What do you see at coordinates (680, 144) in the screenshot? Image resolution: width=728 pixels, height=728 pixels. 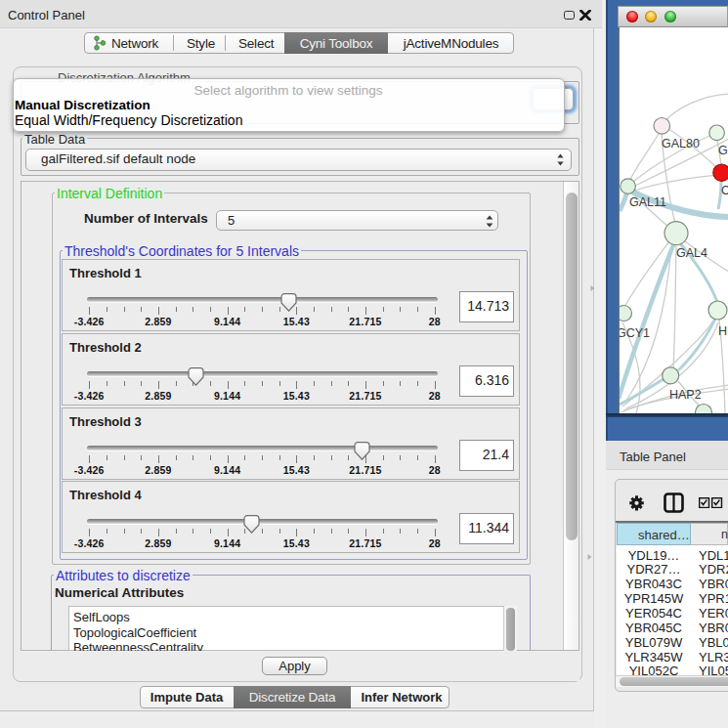 I see `svg-text: GAL80` at bounding box center [680, 144].